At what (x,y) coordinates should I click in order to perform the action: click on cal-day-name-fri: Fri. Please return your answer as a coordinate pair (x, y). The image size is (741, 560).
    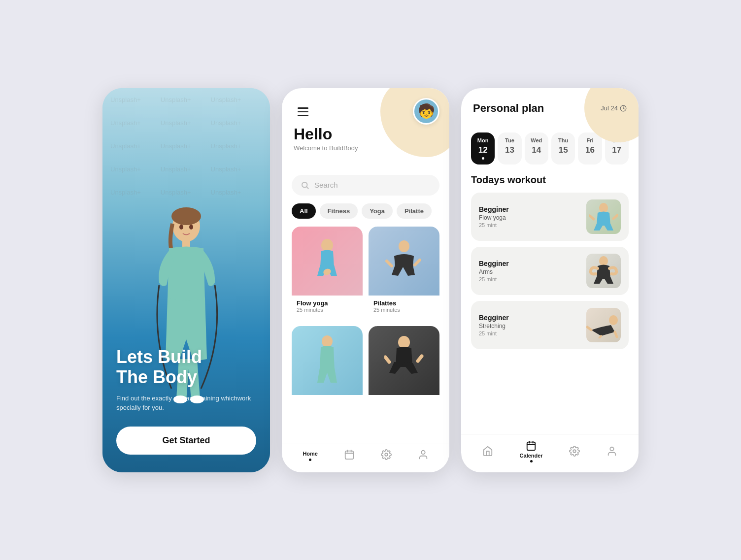
    Looking at the image, I should click on (590, 140).